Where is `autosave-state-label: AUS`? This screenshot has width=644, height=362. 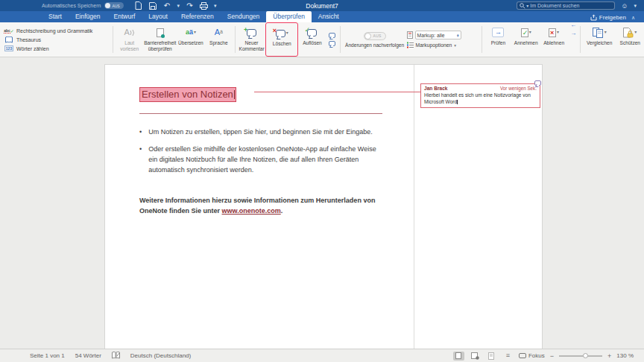 autosave-state-label: AUS is located at coordinates (116, 6).